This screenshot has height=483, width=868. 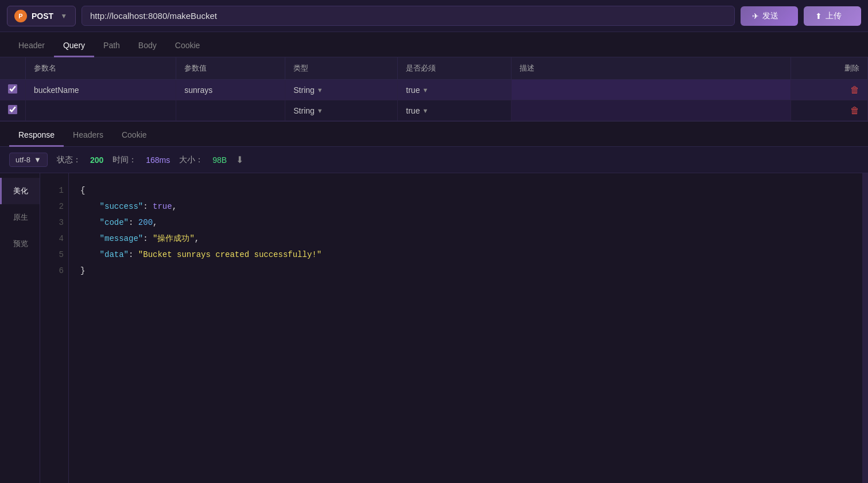 What do you see at coordinates (408, 16) in the screenshot?
I see `url-input` at bounding box center [408, 16].